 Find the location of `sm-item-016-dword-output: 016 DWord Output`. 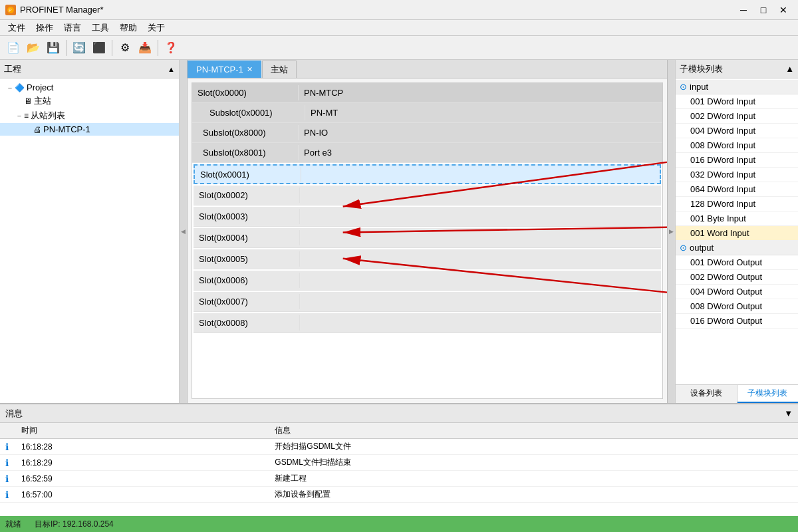

sm-item-016-dword-output: 016 DWord Output is located at coordinates (737, 321).